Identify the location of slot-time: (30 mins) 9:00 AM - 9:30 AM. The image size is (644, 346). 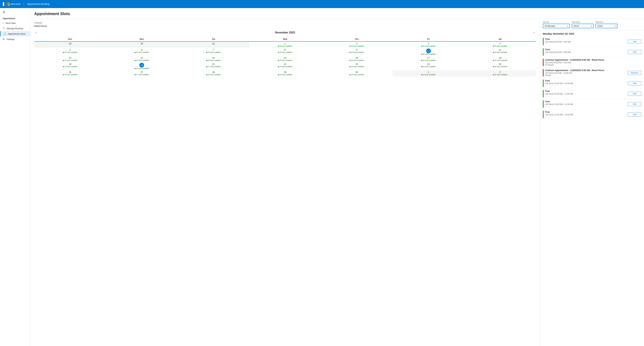
(593, 63).